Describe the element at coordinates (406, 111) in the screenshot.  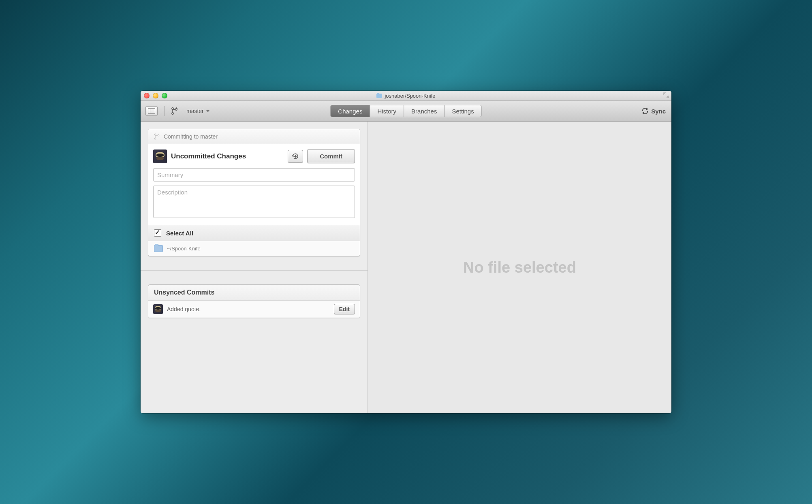
I see `toolbar: master Changes History Branches Settings…` at that location.